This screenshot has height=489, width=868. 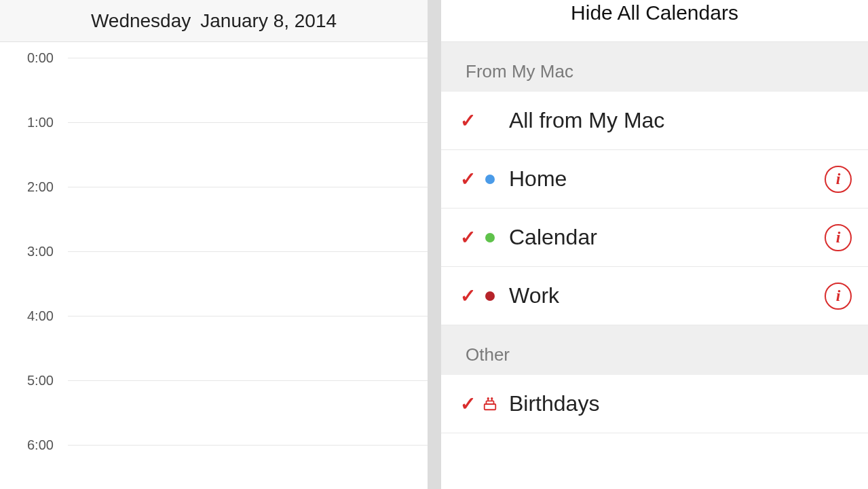 I want to click on calendar-name: Birthdays, so click(x=677, y=403).